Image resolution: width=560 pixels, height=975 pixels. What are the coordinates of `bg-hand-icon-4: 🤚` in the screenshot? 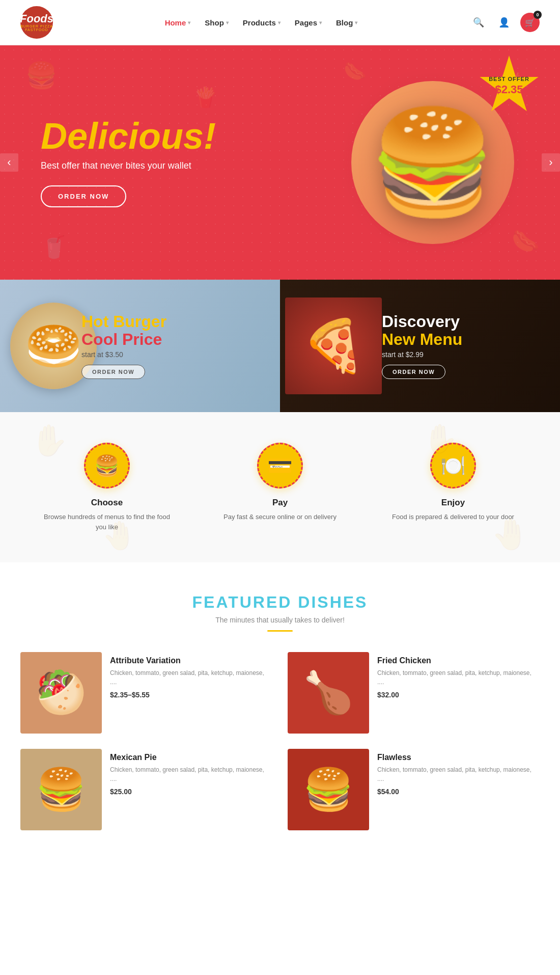 It's located at (510, 534).